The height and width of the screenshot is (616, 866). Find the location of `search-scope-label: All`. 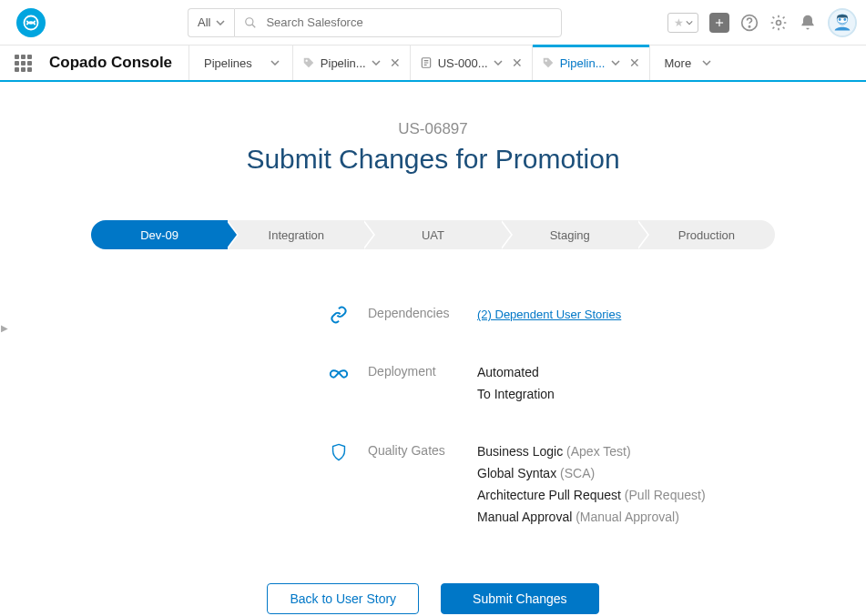

search-scope-label: All is located at coordinates (204, 22).